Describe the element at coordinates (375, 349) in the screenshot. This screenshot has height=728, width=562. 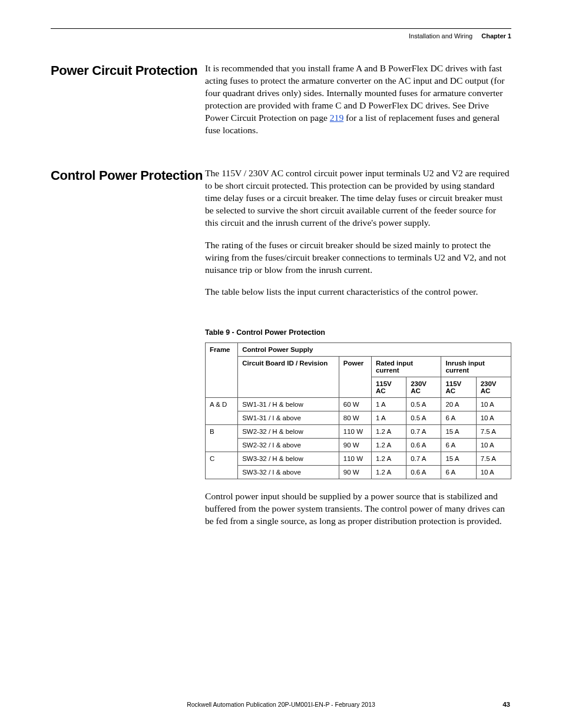
I see `th-cps: Control Power Supply` at that location.